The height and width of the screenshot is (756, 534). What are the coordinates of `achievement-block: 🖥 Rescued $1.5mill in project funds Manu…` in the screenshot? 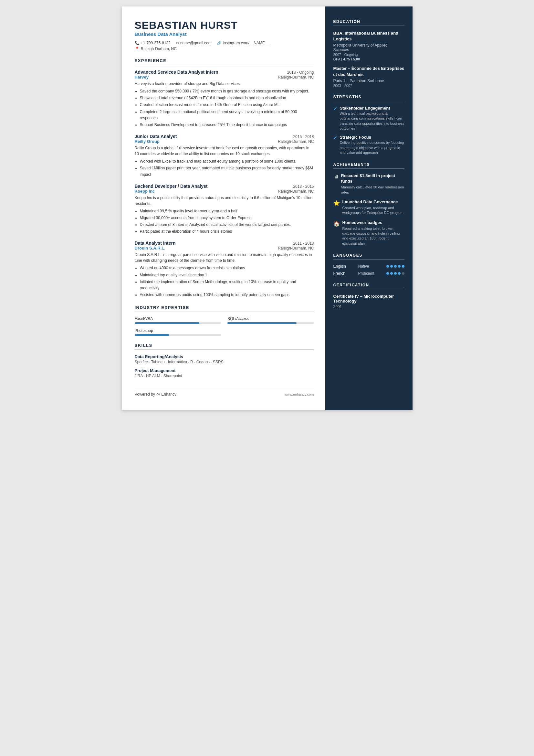 It's located at (369, 184).